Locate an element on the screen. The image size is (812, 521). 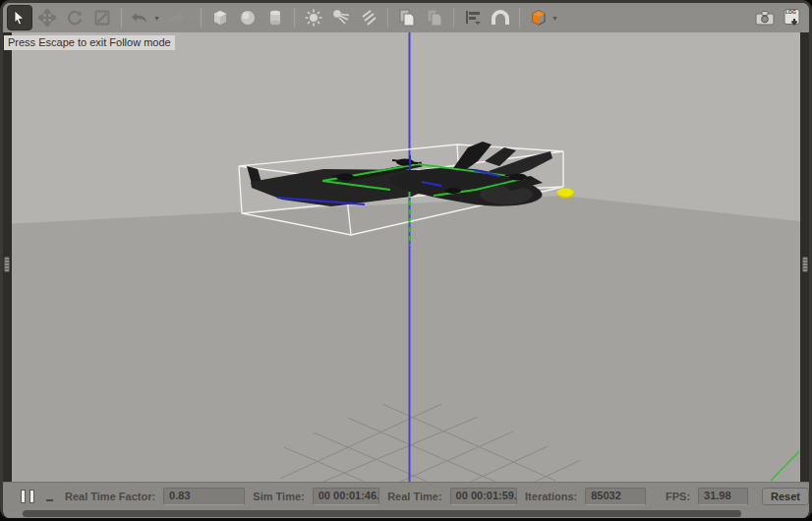
yellow-marker is located at coordinates (566, 193).